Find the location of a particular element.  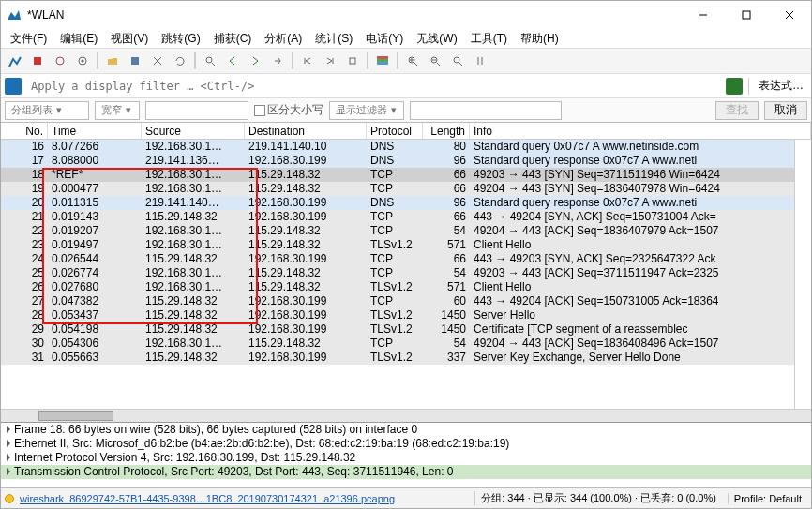

packet-row: 270.047382115.29.148.32192.168.30.199TCP… is located at coordinates (406, 302).